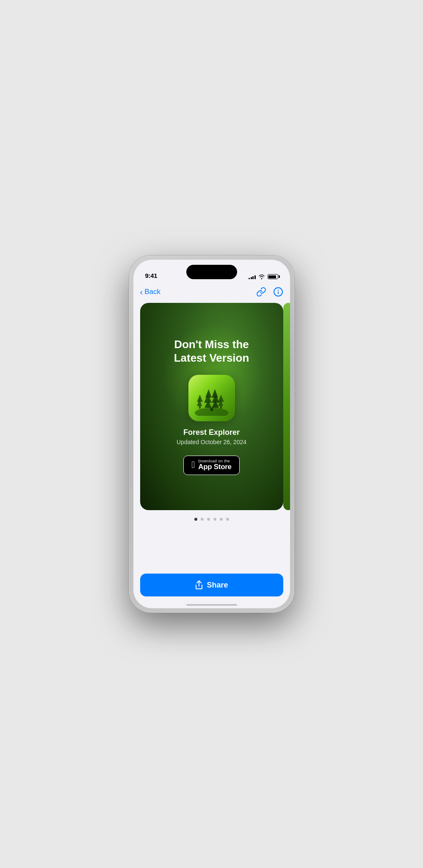 Image resolution: width=423 pixels, height=868 pixels. What do you see at coordinates (261, 292) in the screenshot?
I see `link-button` at bounding box center [261, 292].